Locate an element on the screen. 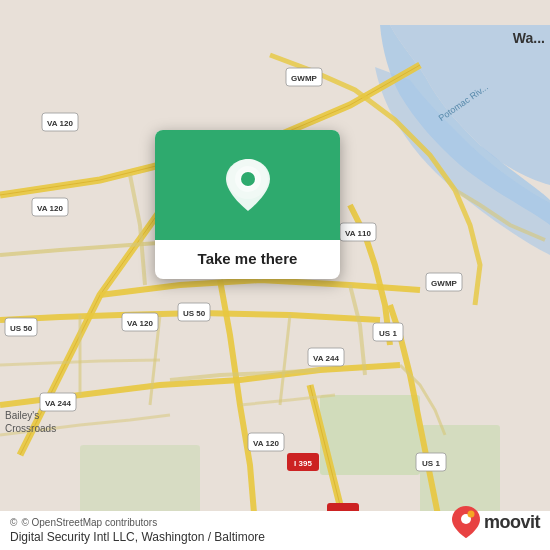 Image resolution: width=550 pixels, height=550 pixels. osm-contributors-text: © OpenStreetMap contributors is located at coordinates (89, 522).